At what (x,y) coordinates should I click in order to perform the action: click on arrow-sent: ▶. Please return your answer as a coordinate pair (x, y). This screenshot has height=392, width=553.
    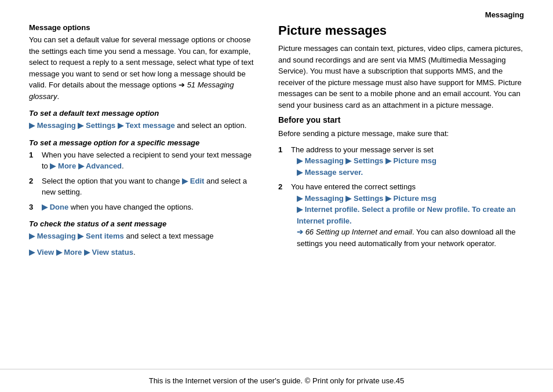
    Looking at the image, I should click on (82, 236).